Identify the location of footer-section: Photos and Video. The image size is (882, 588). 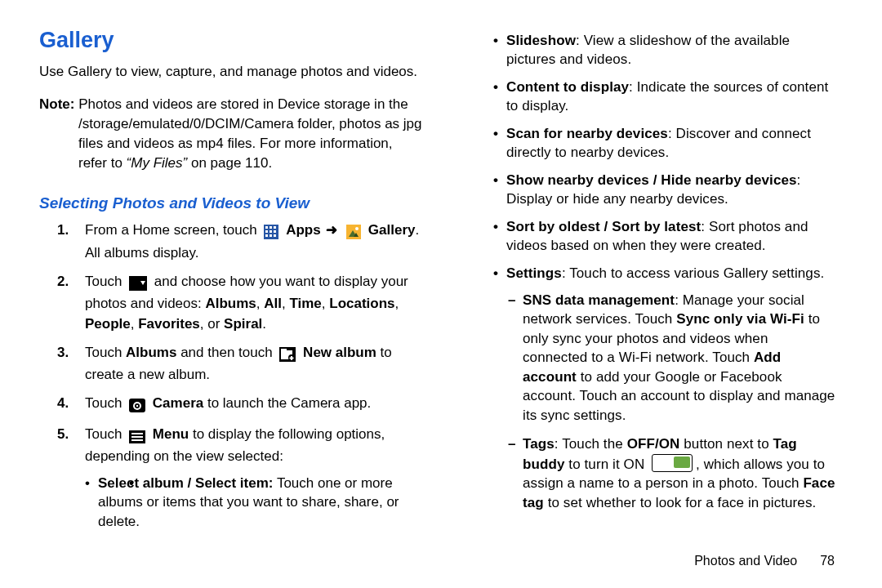
(746, 560).